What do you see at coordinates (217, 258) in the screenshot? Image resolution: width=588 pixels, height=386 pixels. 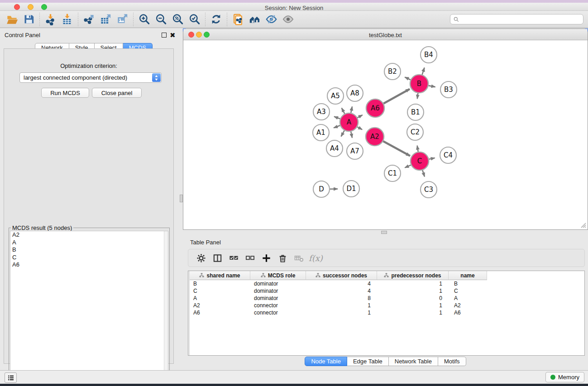 I see `table-mode-button` at bounding box center [217, 258].